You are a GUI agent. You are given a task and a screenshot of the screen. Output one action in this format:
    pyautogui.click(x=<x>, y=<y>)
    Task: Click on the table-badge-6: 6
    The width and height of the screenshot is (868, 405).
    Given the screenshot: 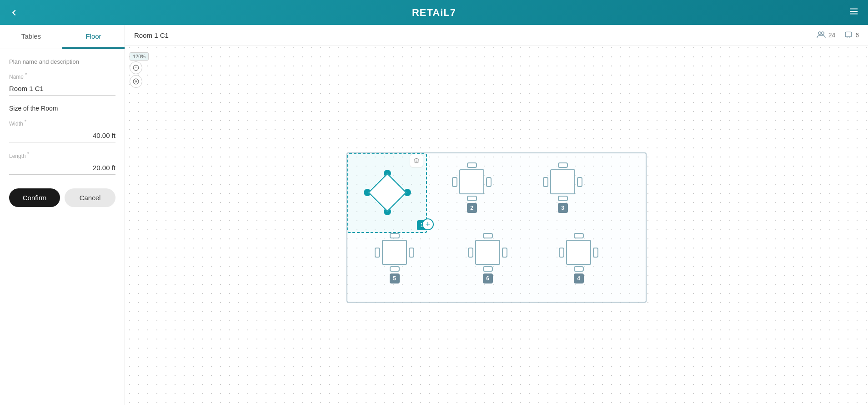 What is the action you would take?
    pyautogui.click(x=488, y=278)
    